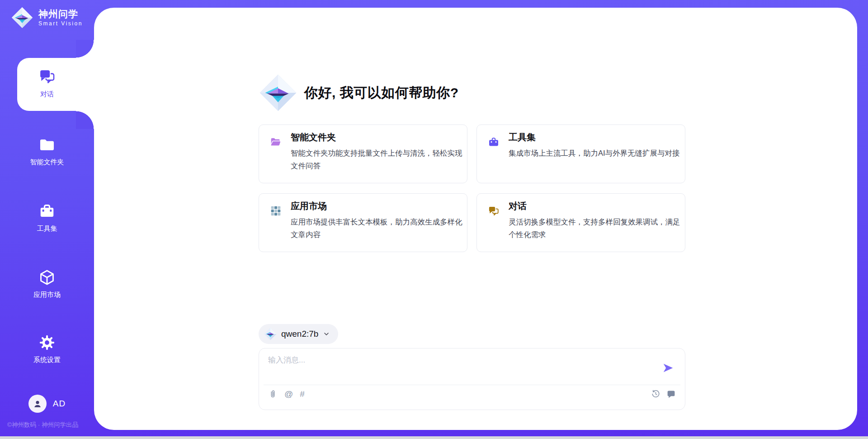  What do you see at coordinates (522, 138) in the screenshot?
I see `card-title: 工具集` at bounding box center [522, 138].